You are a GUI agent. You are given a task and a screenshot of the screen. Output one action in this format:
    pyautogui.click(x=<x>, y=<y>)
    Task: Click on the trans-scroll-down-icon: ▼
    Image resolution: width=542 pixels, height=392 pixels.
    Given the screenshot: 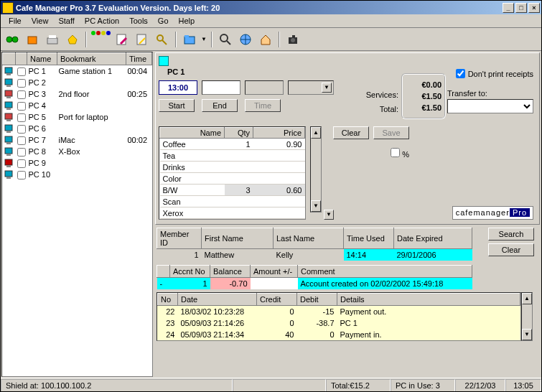 What is the action you would take?
    pyautogui.click(x=527, y=335)
    